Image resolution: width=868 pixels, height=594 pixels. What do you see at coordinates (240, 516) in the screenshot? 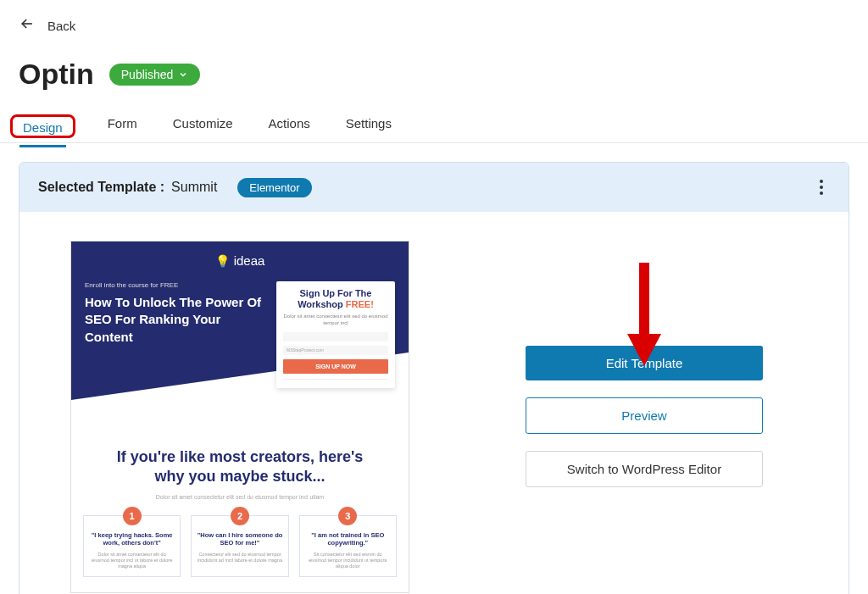
I see `preview-card-num: 2` at bounding box center [240, 516].